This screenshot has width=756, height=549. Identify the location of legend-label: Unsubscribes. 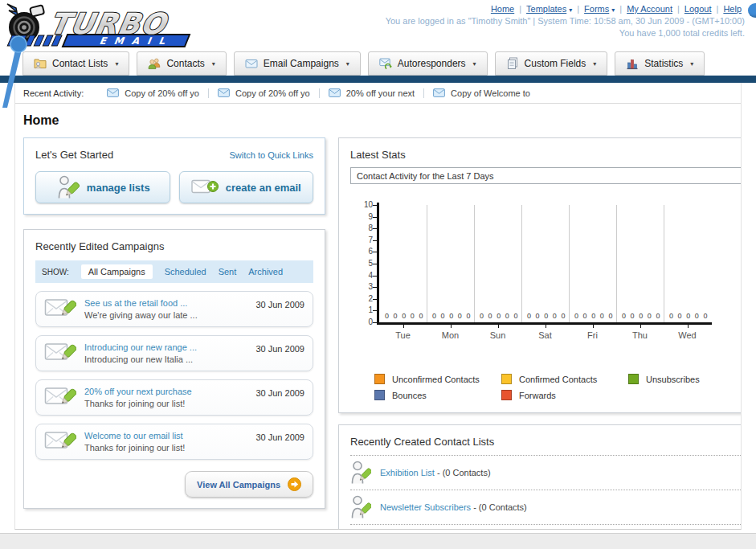
(673, 379).